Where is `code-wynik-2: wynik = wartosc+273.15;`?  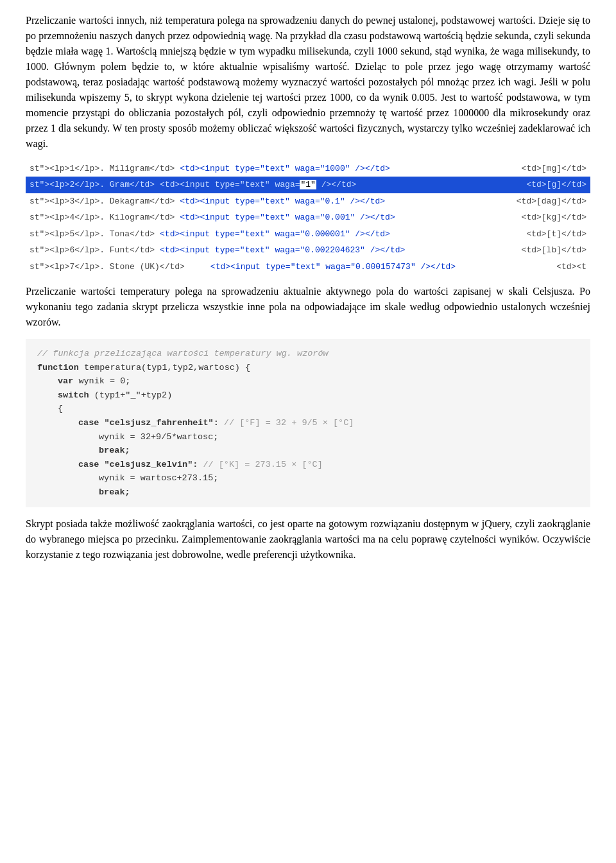
code-wynik-2: wynik = wartosc+273.15; is located at coordinates (308, 478).